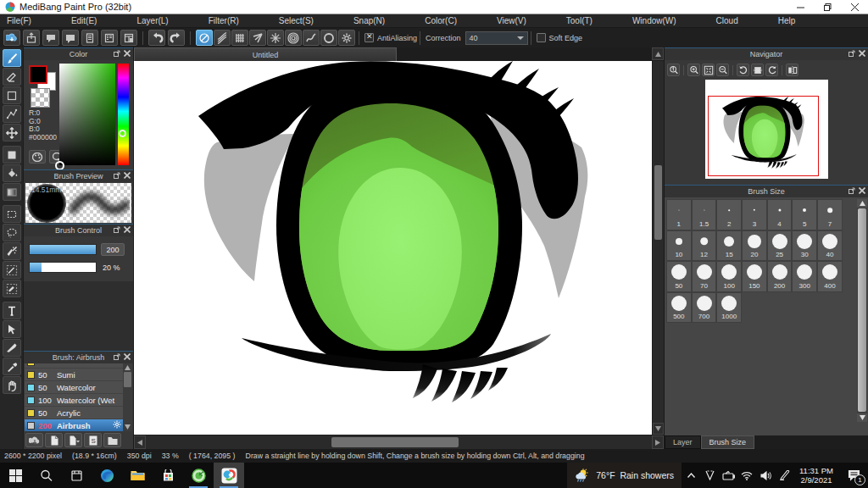  Describe the element at coordinates (800, 7) in the screenshot. I see `minimize-button` at that location.